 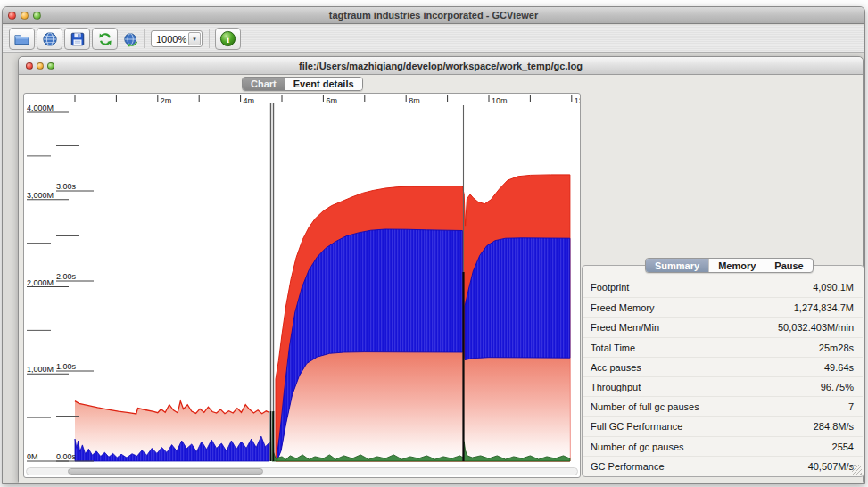 I want to click on zoom-value: 1000%, so click(x=169, y=39).